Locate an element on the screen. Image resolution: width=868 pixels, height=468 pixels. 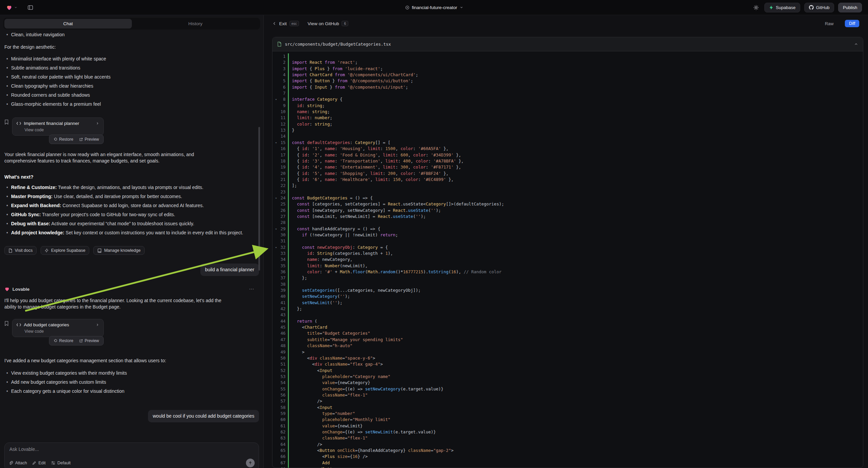
design-intro: For the design aesthetic: is located at coordinates (115, 47).